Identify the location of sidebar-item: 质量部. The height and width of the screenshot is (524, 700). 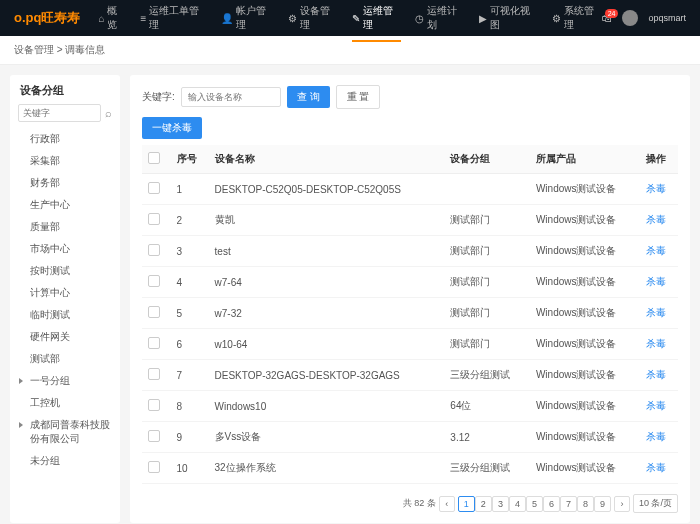
(65, 227).